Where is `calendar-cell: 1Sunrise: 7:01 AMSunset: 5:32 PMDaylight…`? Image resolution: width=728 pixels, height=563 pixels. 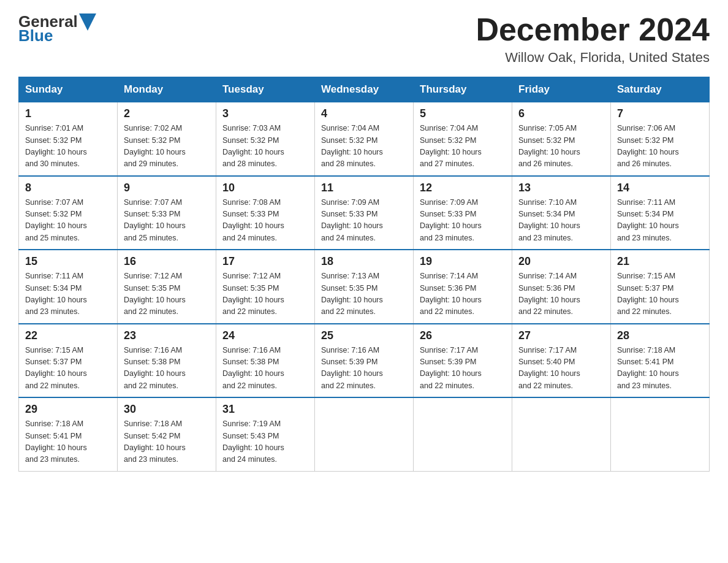
calendar-cell: 1Sunrise: 7:01 AMSunset: 5:32 PMDaylight… is located at coordinates (69, 139).